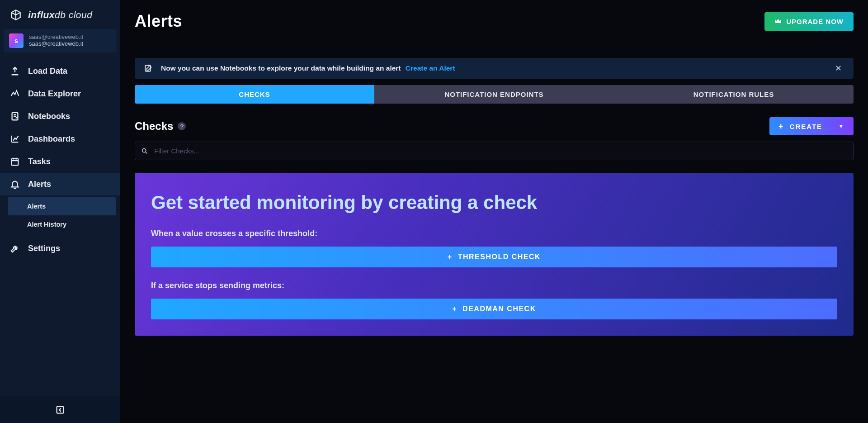 The image size is (868, 423). Describe the element at coordinates (56, 37) in the screenshot. I see `account-org: saas@creativeweb.it` at that location.